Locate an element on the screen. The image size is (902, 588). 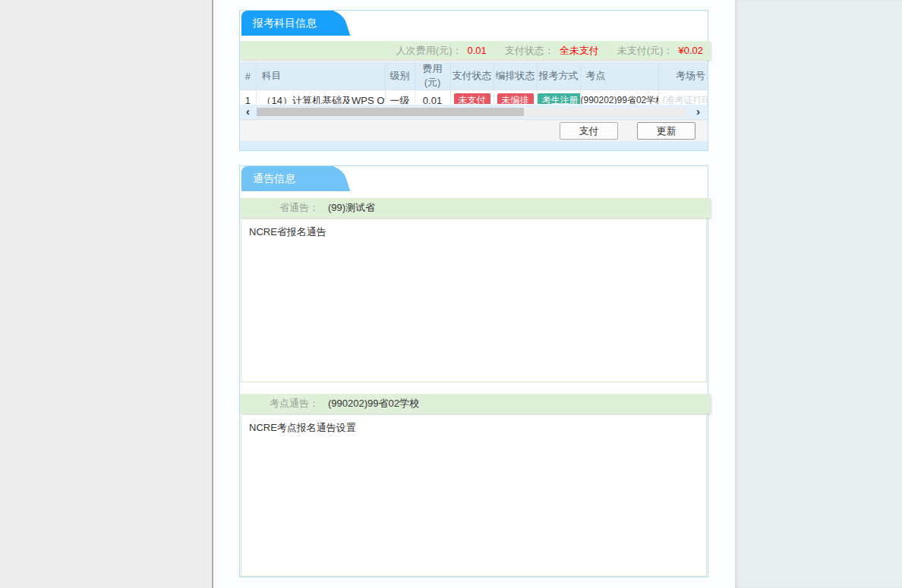
site-notice-content: NCRE考点报名通告设置 is located at coordinates (474, 495).